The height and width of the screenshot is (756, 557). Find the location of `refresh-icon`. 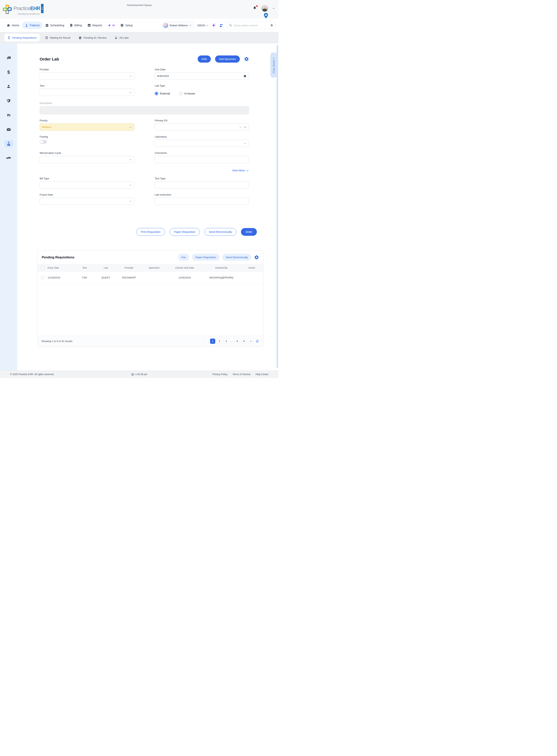

refresh-icon is located at coordinates (258, 341).